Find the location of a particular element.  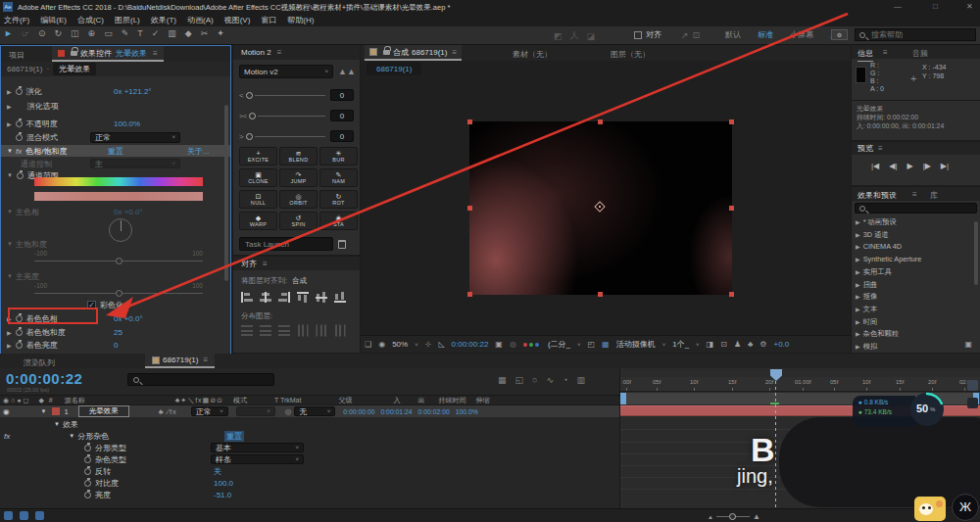

layer-switch-flags: ♣ ∕fx is located at coordinates (169, 411).